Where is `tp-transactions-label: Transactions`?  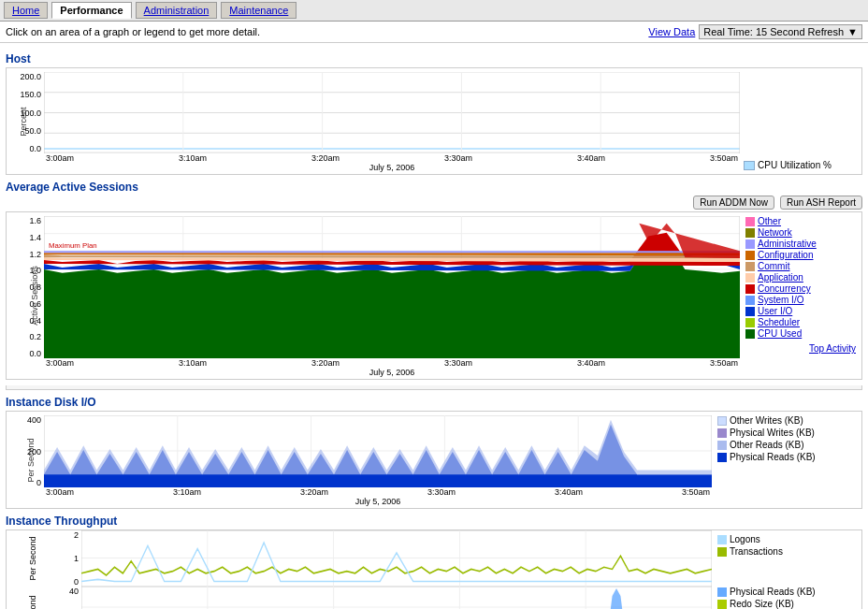
tp-transactions-label: Transactions is located at coordinates (756, 552).